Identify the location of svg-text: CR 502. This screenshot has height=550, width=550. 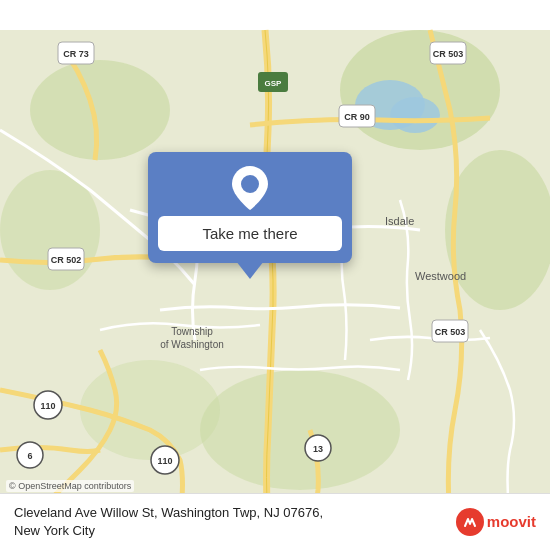
(66, 260).